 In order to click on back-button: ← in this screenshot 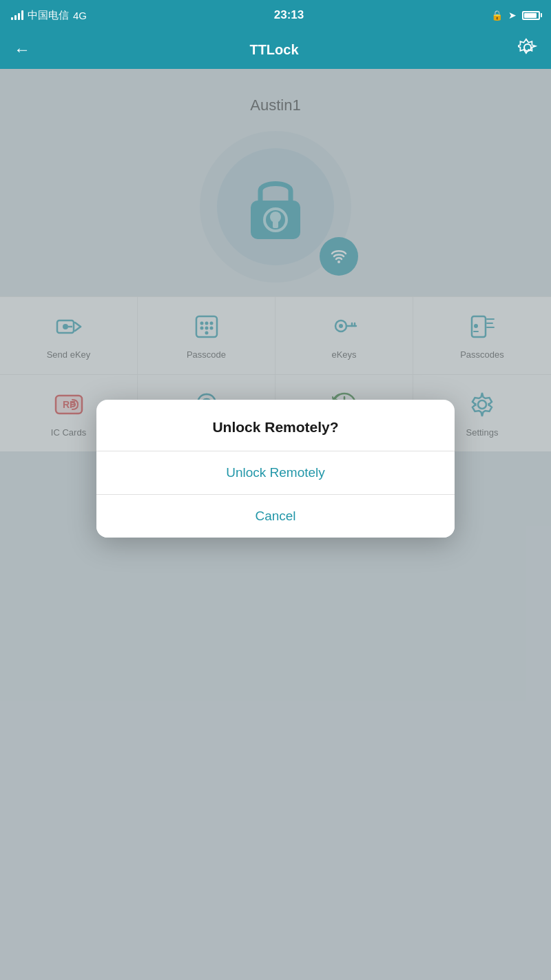, I will do `click(22, 50)`.